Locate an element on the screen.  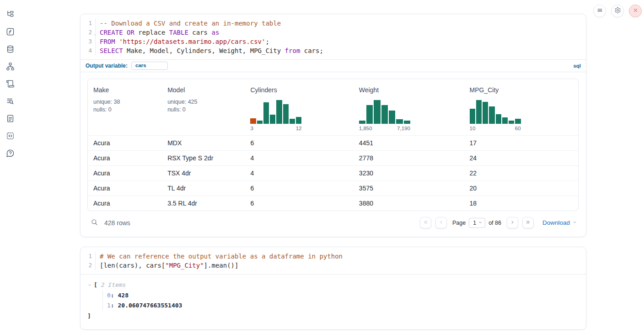
code-line: 1-- Download a CSV and create an in-memo… is located at coordinates (333, 23).